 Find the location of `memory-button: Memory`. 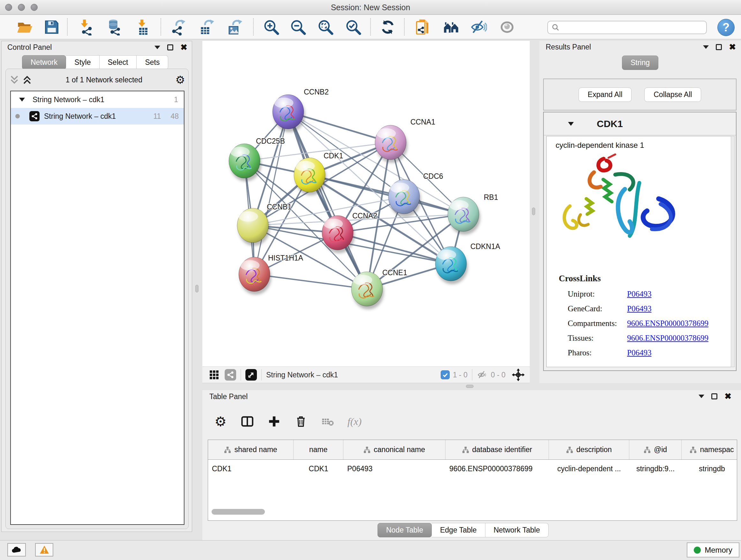

memory-button: Memory is located at coordinates (713, 550).